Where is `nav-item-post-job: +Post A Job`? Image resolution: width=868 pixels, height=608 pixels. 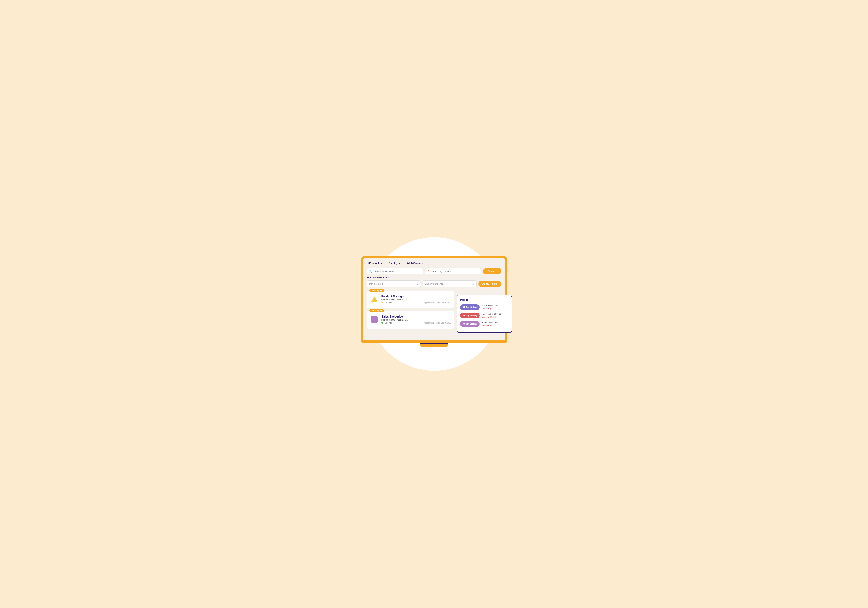
nav-item-post-job: +Post A Job is located at coordinates (375, 263).